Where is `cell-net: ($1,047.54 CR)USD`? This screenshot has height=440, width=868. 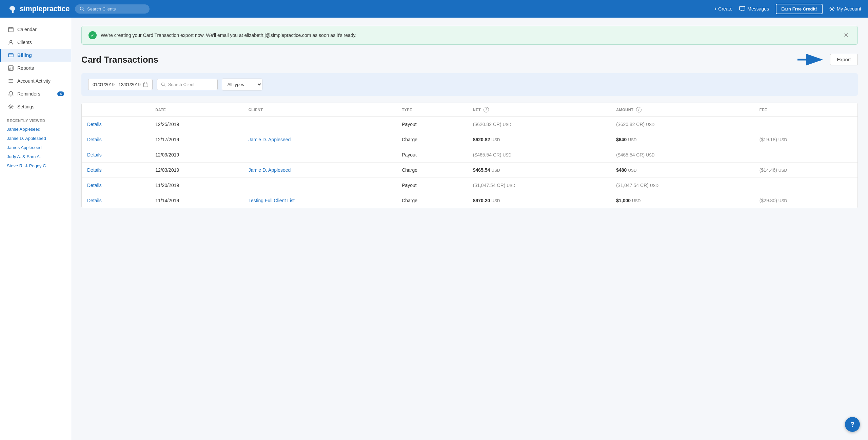 cell-net: ($1,047.54 CR)USD is located at coordinates (539, 186).